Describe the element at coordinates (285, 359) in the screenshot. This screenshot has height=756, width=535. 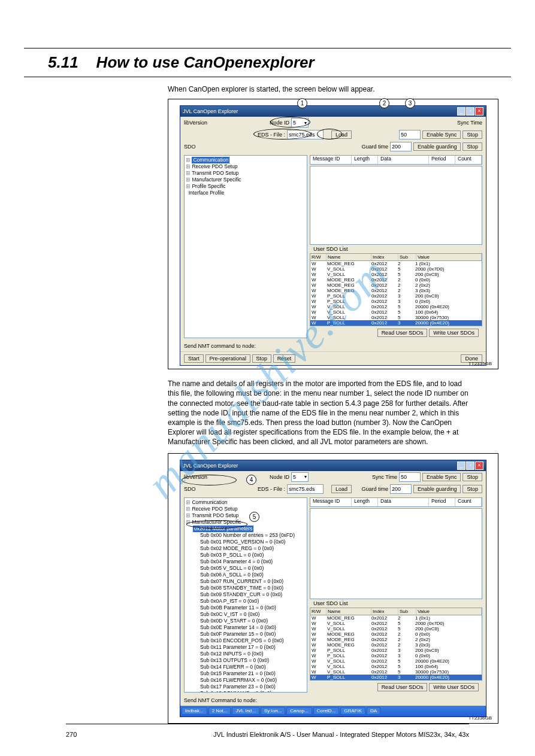
I see `nmt-reset: Reset` at that location.